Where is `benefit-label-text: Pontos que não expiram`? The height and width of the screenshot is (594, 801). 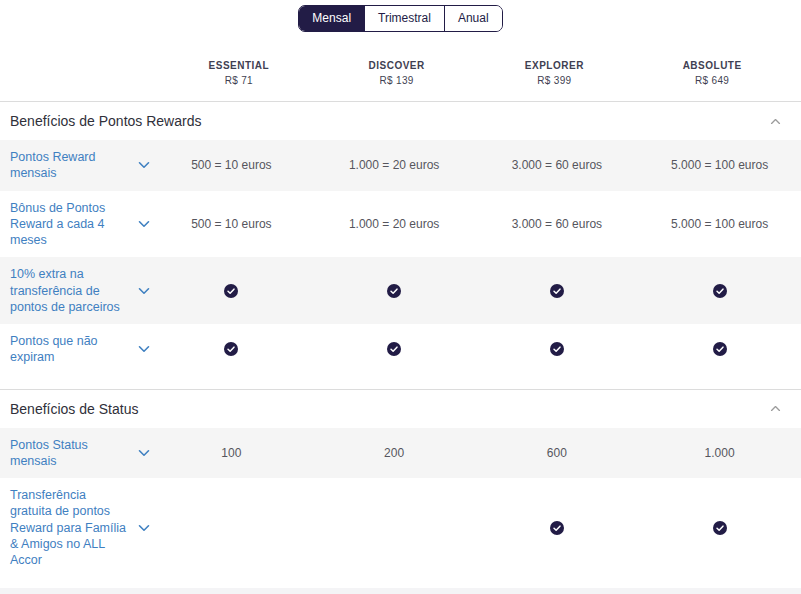 benefit-label-text: Pontos que não expiram is located at coordinates (69, 350).